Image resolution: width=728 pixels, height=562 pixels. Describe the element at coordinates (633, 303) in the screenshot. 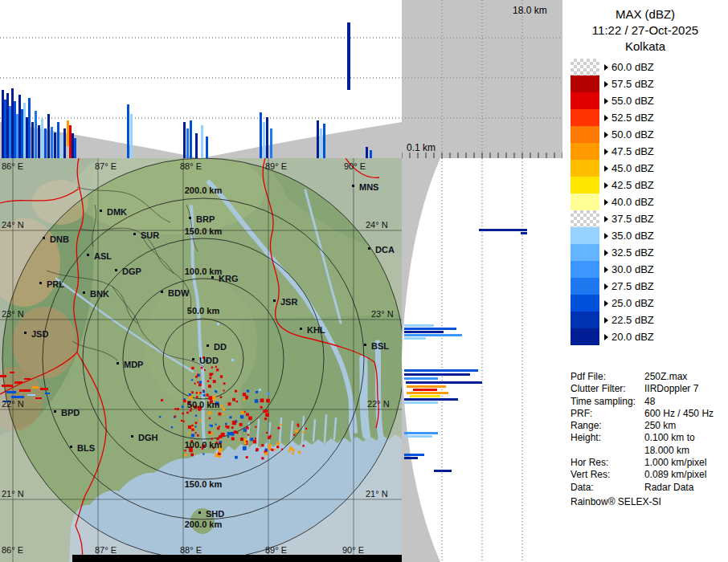

I see `dbz-label: 25.0 dBZ` at that location.